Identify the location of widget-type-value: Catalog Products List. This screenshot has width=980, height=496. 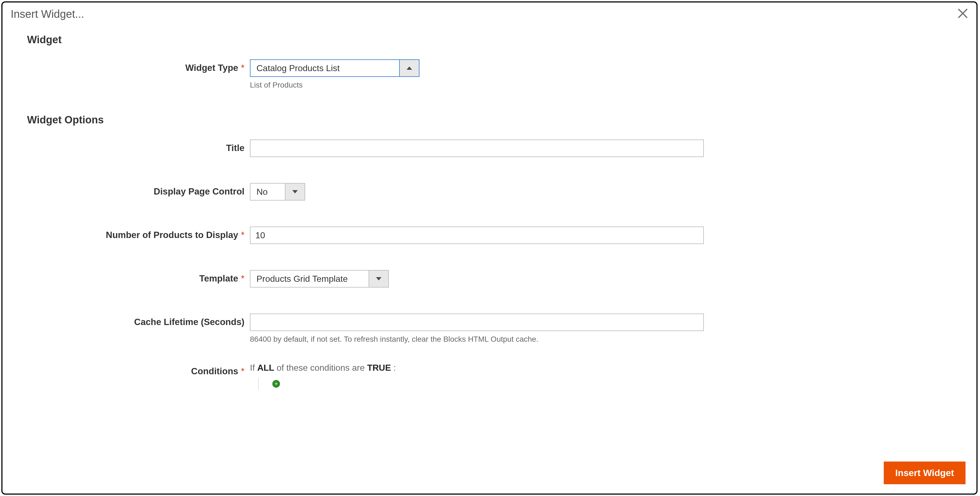
(325, 68).